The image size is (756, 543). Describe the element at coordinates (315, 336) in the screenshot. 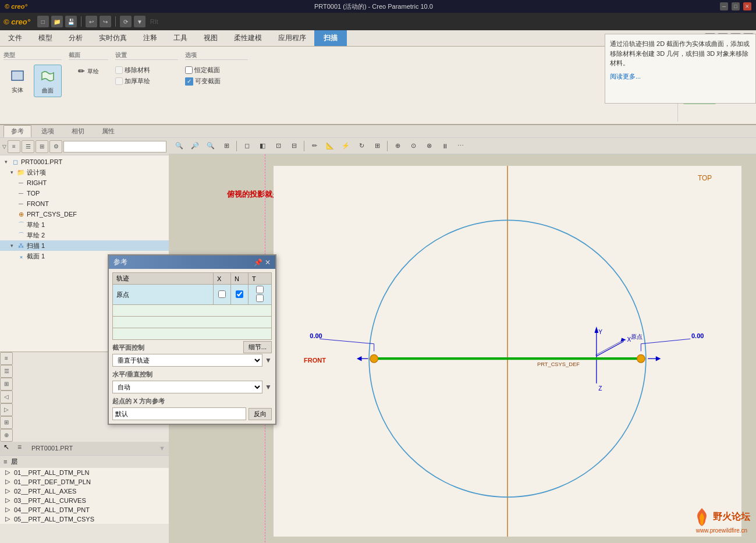

I see `svg-text: 0.00` at that location.